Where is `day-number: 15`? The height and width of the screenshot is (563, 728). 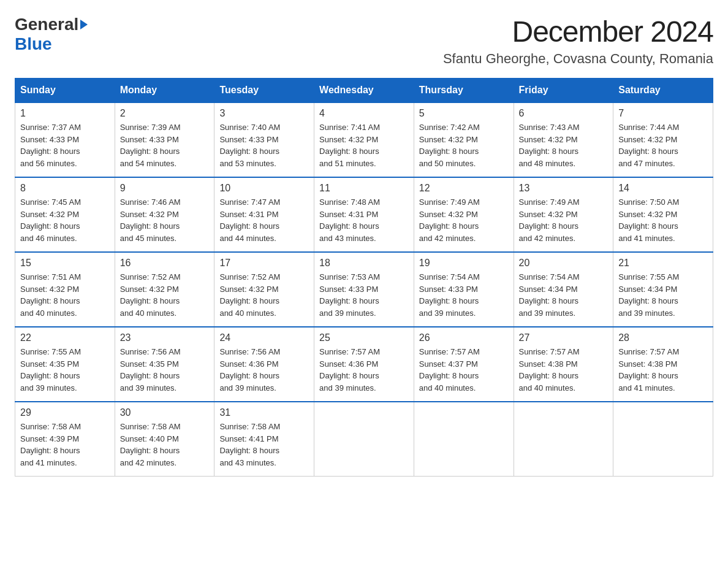 day-number: 15 is located at coordinates (65, 263).